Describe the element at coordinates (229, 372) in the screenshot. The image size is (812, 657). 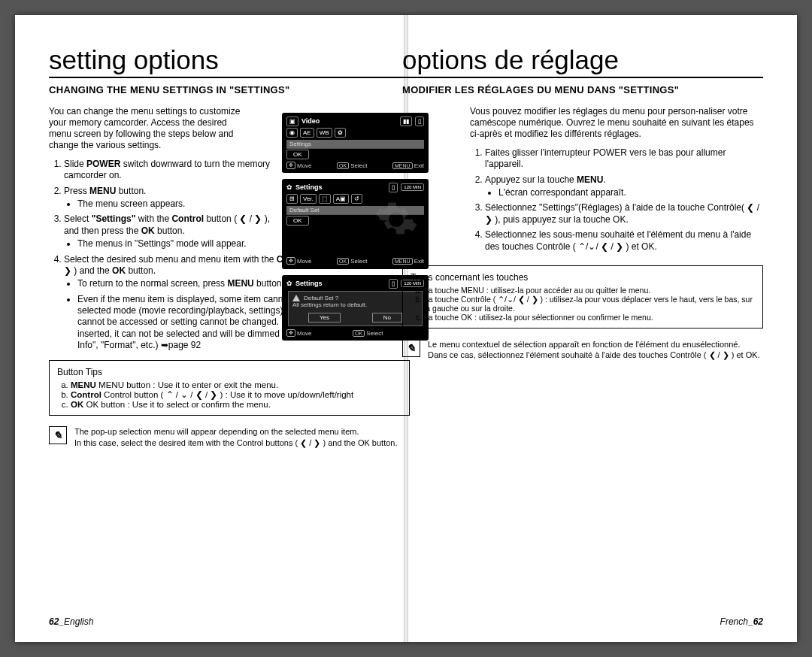
I see `tips-title: Button Tips` at that location.